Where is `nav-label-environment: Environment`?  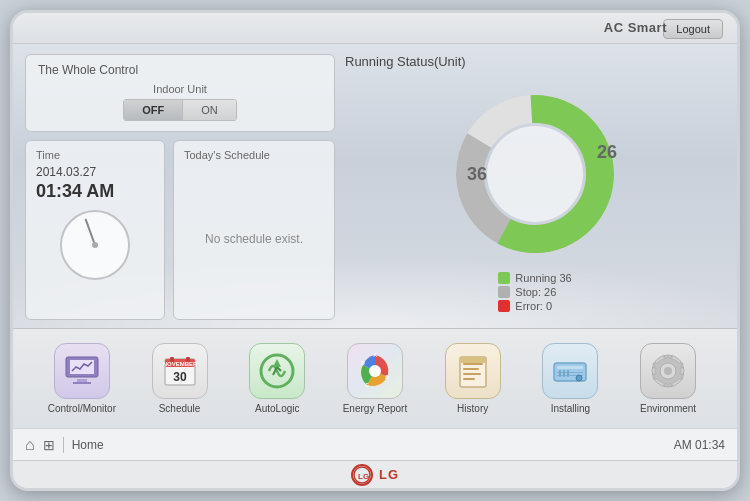 nav-label-environment: Environment is located at coordinates (668, 408).